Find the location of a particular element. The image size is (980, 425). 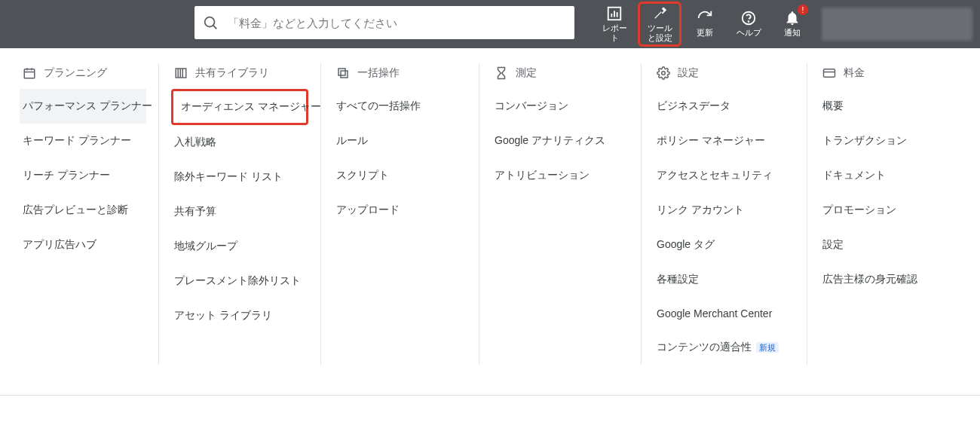

menu-merchant-center: Google Merchant Center is located at coordinates (724, 313).